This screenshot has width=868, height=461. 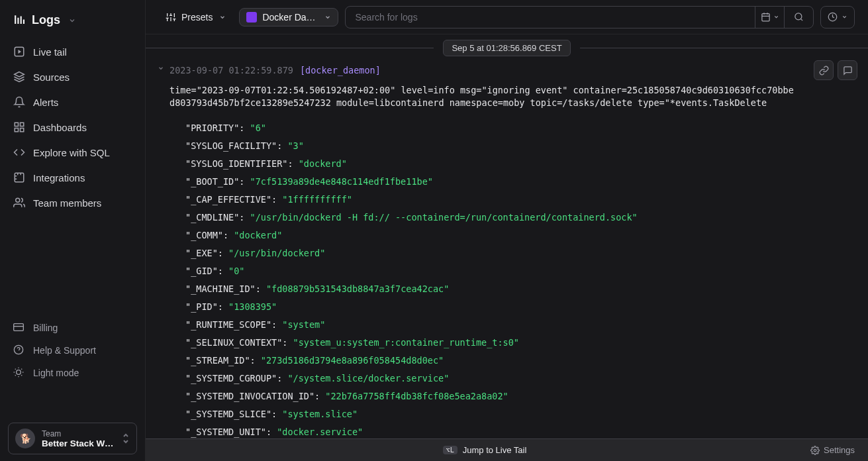 I want to click on field-row: "_SELINUX_CONTEXT": "system_u:system_r:c…, so click(x=515, y=343).